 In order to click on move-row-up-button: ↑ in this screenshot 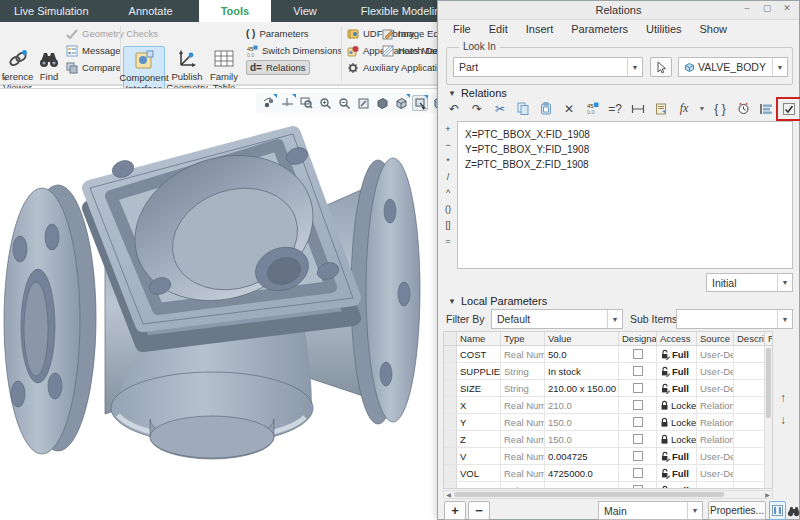, I will do `click(783, 398)`.